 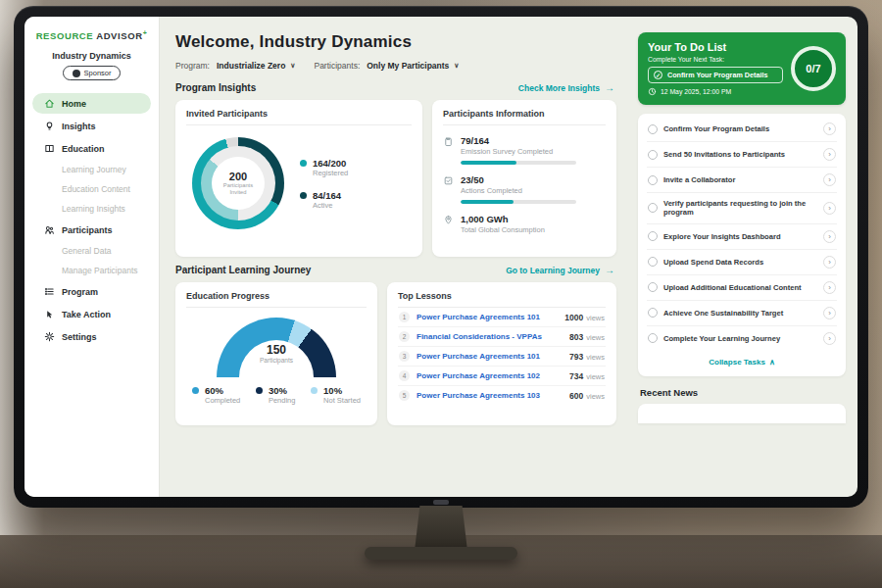 What do you see at coordinates (742, 237) in the screenshot?
I see `task-row-explore-insights: Explore Your Insights Dashboard ›` at bounding box center [742, 237].